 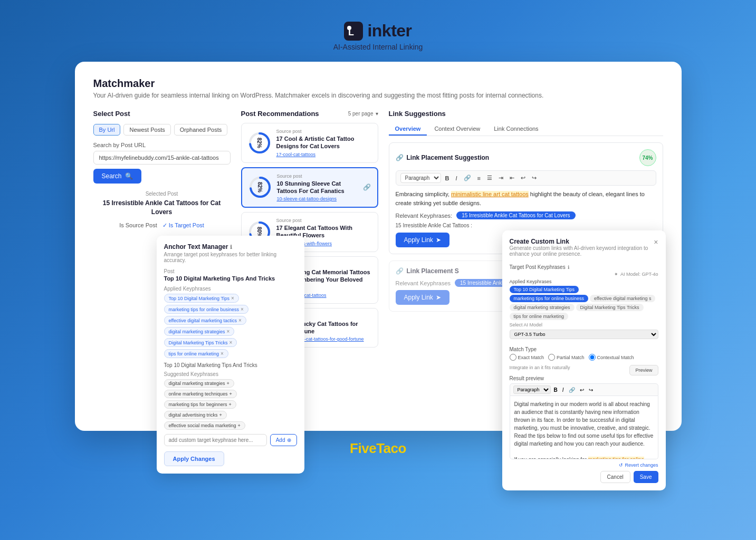 I want to click on per-page-label: 5 per page, so click(x=361, y=114).